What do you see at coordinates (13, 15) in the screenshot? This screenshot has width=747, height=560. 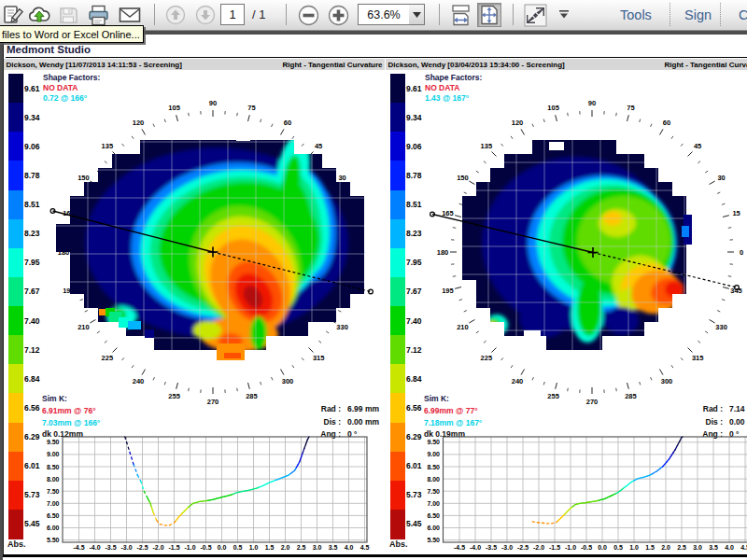 I see `edit-icon-part` at bounding box center [13, 15].